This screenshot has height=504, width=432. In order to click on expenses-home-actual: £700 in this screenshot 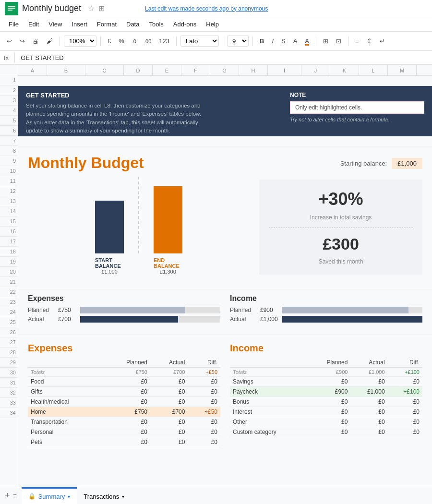, I will do `click(169, 412)`.